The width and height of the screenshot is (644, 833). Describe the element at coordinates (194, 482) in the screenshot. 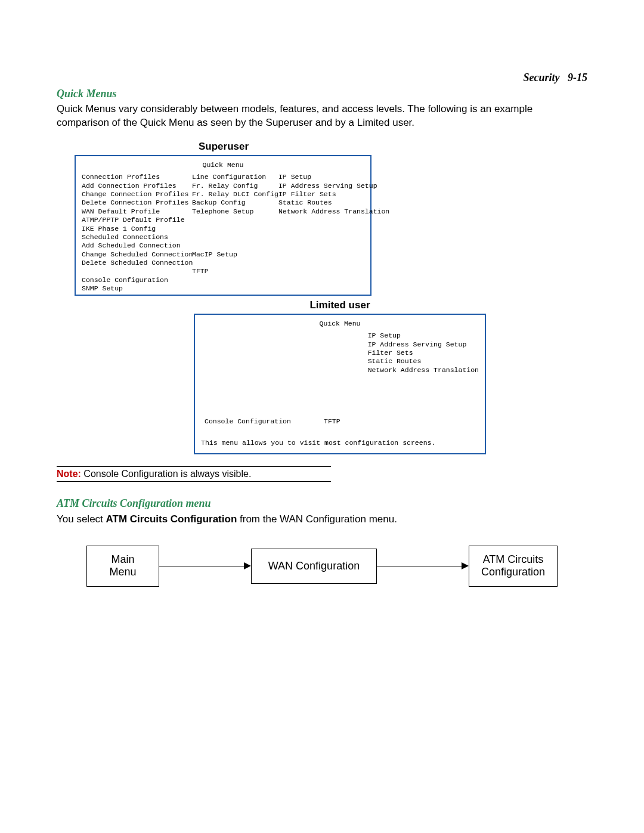

I see `note-rule-bottom` at that location.